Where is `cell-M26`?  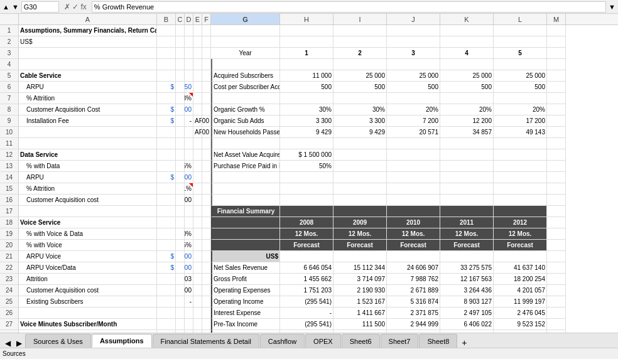
cell-M26 is located at coordinates (556, 313).